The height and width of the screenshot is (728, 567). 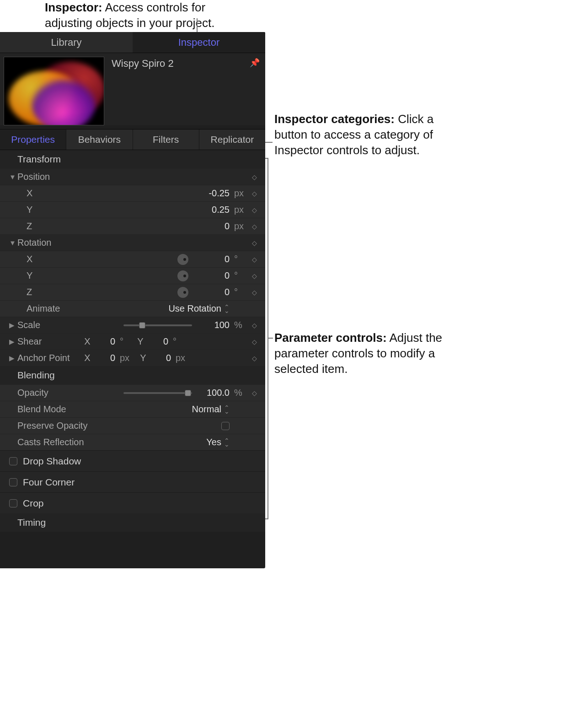 I want to click on group-crop: Crop, so click(x=133, y=503).